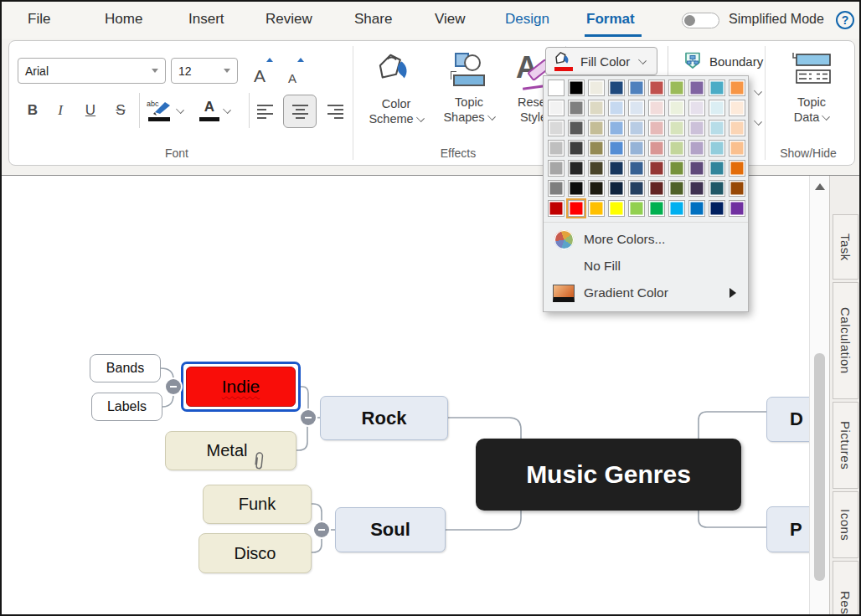 The height and width of the screenshot is (616, 861). I want to click on align-right-button, so click(333, 111).